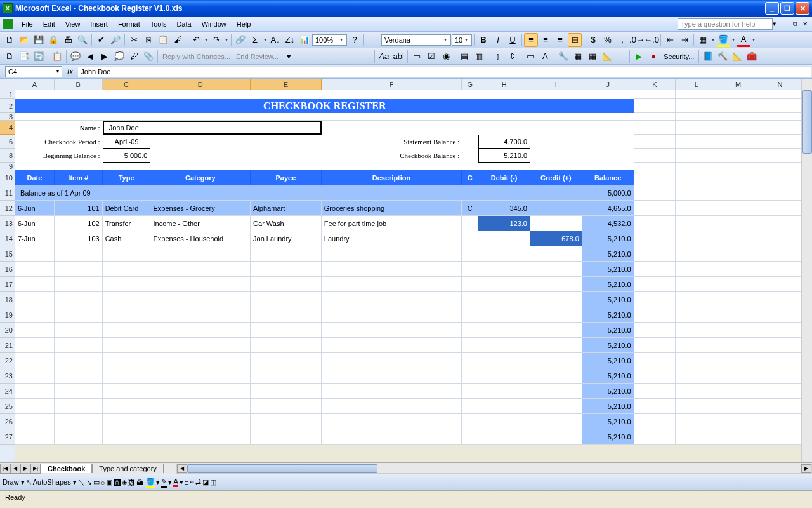 This screenshot has height=508, width=812. Describe the element at coordinates (159, 24) in the screenshot. I see `menu-tools: Tools` at that location.